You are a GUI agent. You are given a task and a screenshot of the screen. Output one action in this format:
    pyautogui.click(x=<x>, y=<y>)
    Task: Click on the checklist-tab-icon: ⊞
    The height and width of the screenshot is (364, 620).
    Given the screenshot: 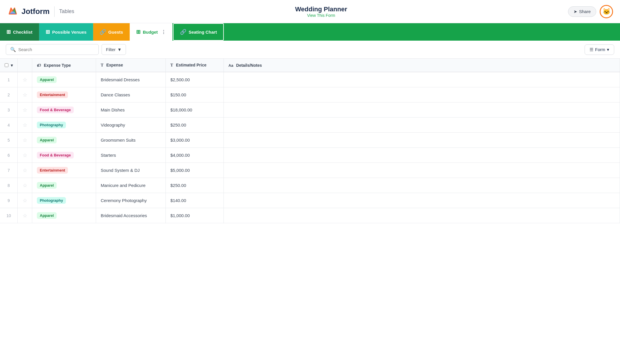 What is the action you would take?
    pyautogui.click(x=9, y=32)
    